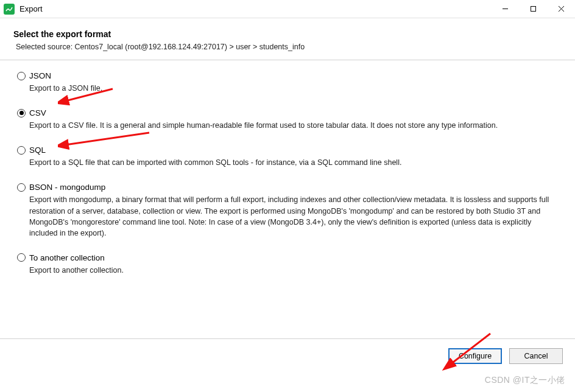 The height and width of the screenshot is (392, 575). What do you see at coordinates (295, 217) in the screenshot?
I see `option-bson-desc: Export with mongodump, a binary format t…` at bounding box center [295, 217].